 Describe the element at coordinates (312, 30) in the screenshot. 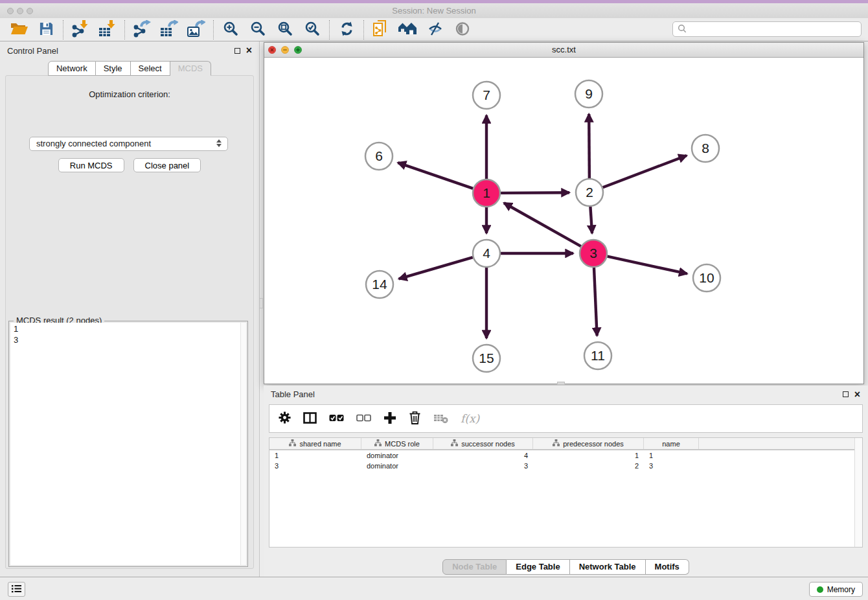

I see `zoom-selected-button` at that location.